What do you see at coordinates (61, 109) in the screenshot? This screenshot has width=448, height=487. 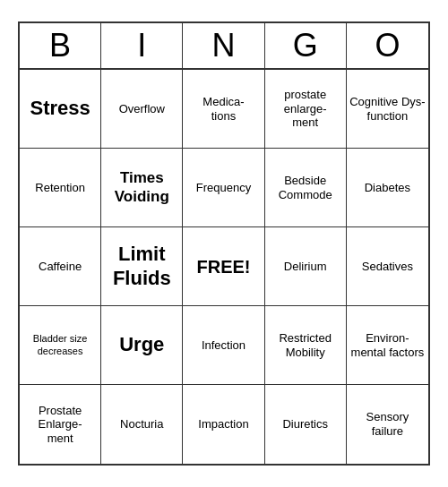 I see `bingo-cell-0: Stress` at bounding box center [61, 109].